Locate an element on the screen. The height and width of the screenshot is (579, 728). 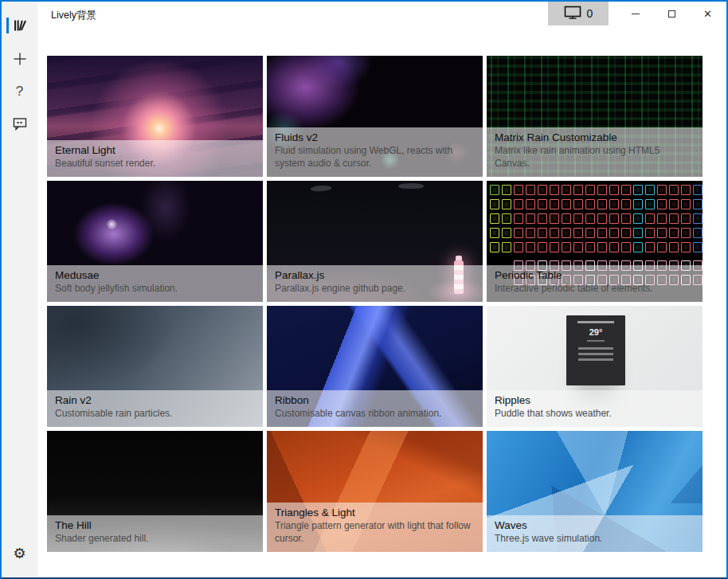
card-title: The Hill is located at coordinates (155, 526).